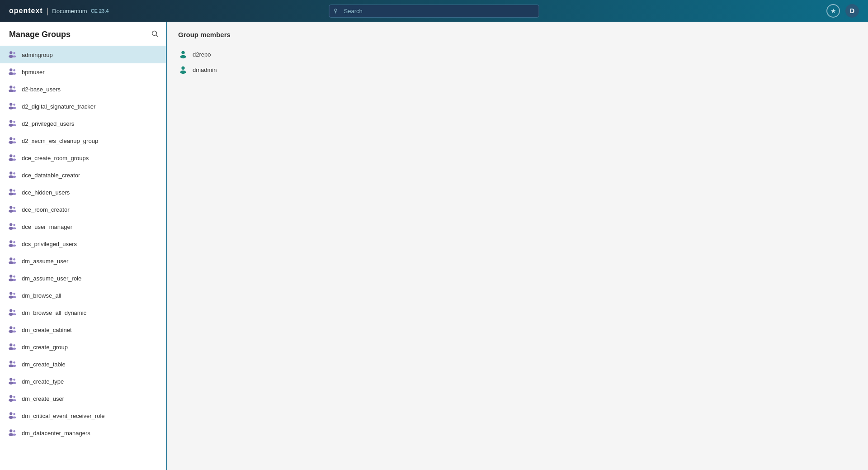 This screenshot has height=470, width=868. What do you see at coordinates (83, 330) in the screenshot?
I see `group-item: dm_create_cabinet` at bounding box center [83, 330].